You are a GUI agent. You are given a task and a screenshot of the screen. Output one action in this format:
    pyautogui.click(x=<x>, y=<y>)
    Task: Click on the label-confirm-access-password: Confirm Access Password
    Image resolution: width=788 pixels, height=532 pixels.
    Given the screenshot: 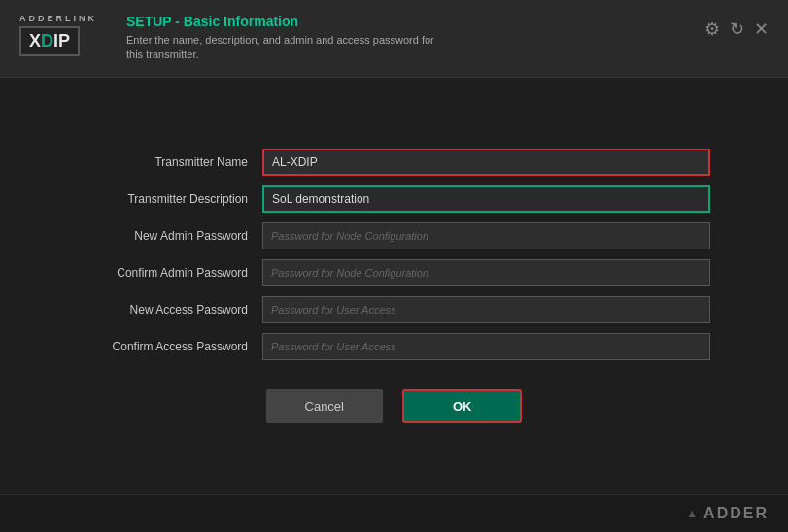 What is the action you would take?
    pyautogui.click(x=170, y=347)
    